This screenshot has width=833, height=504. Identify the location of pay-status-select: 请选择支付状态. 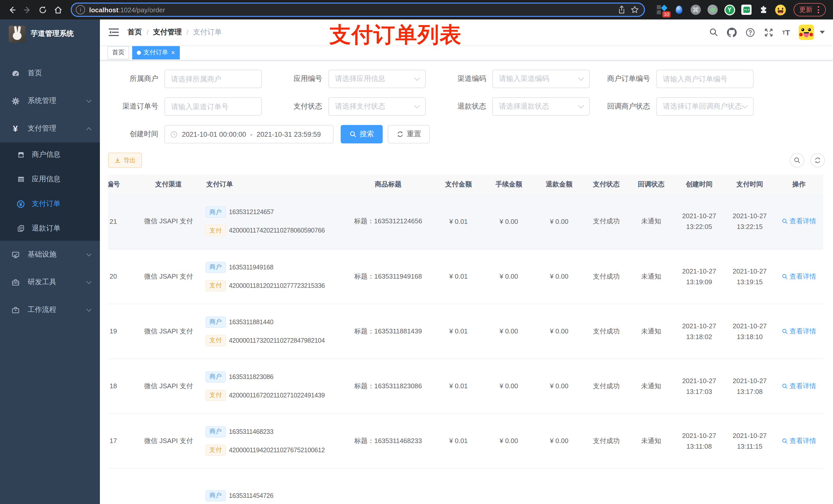
(377, 106).